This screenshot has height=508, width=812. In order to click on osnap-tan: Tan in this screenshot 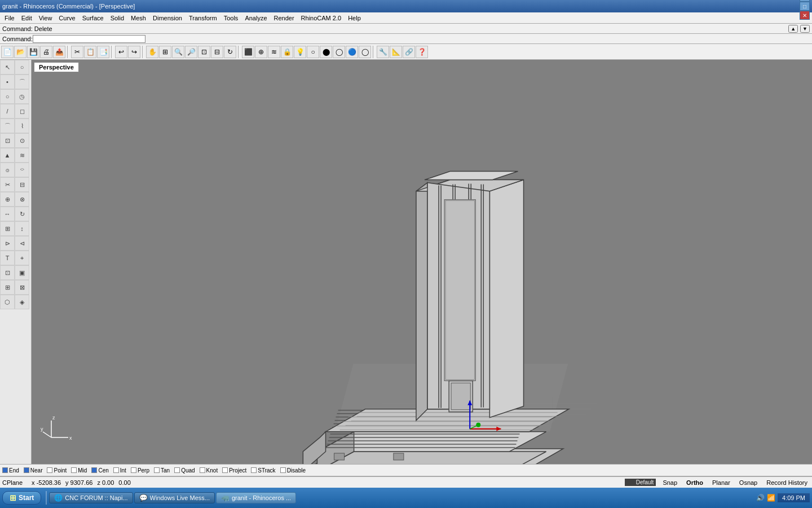, I will do `click(162, 471)`.